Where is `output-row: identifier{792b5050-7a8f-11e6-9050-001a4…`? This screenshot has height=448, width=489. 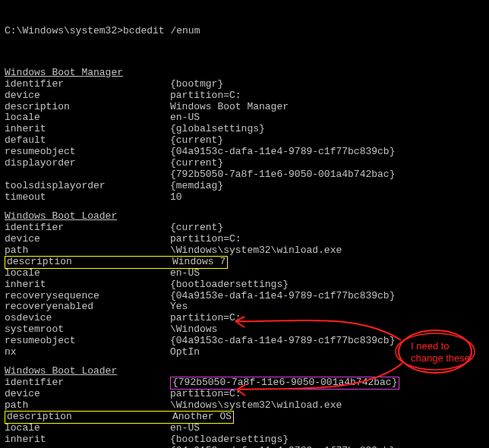 output-row: identifier{792b5050-7a8f-11e6-9050-001a4… is located at coordinates (244, 383).